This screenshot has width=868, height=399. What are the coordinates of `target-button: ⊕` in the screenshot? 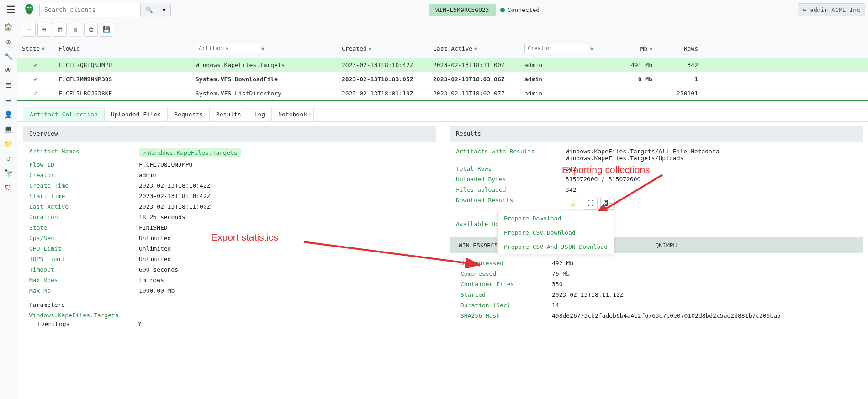 It's located at (44, 30).